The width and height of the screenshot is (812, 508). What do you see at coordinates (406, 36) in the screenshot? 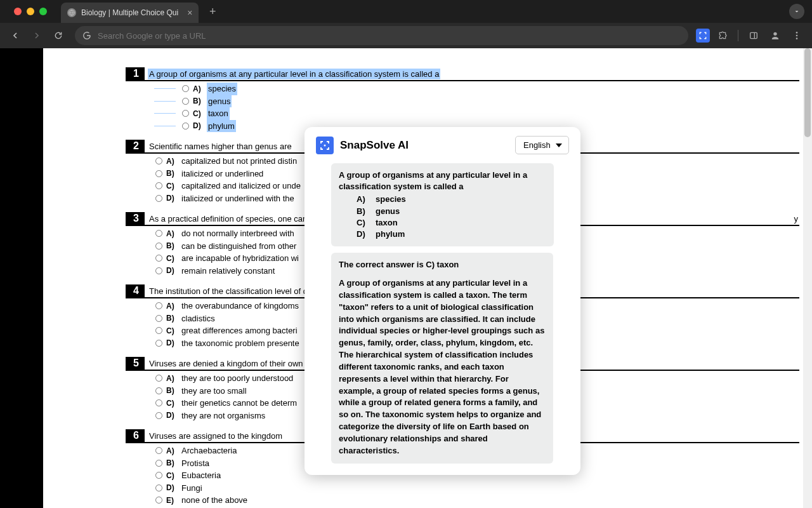
I see `browser-toolbar` at bounding box center [406, 36].